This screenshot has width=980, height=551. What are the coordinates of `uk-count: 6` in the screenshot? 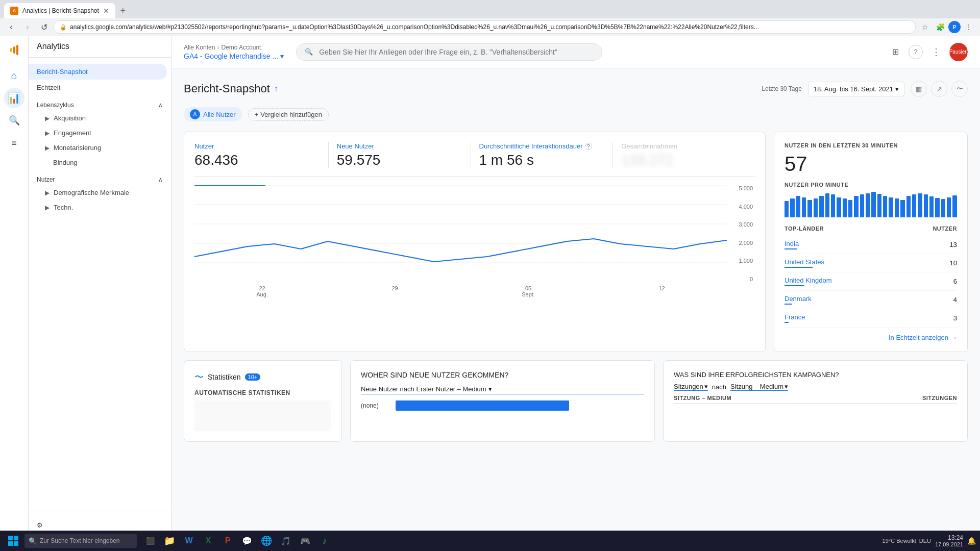 It's located at (955, 282).